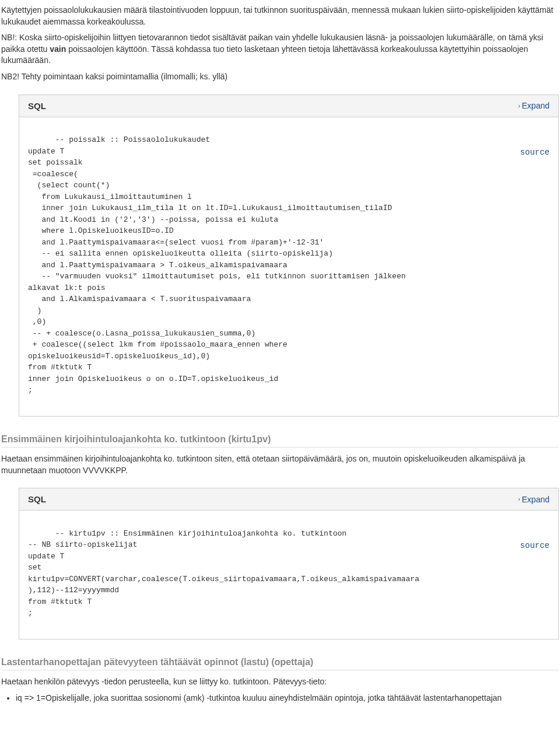 Image resolution: width=560 pixels, height=748 pixels. Describe the element at coordinates (280, 464) in the screenshot. I see `paragraph-section2: Haetaan ensimmäinen kirjoihintuloajankoh…` at that location.